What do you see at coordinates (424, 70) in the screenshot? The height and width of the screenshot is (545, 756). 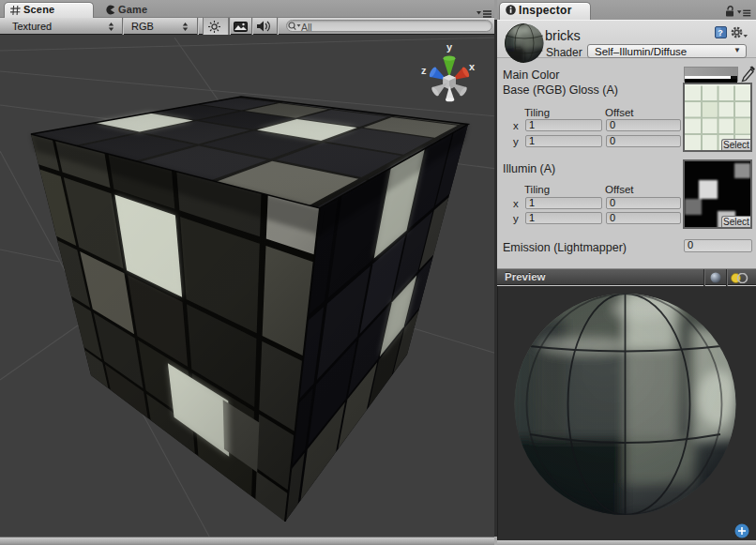 I see `svg-text: z` at bounding box center [424, 70].